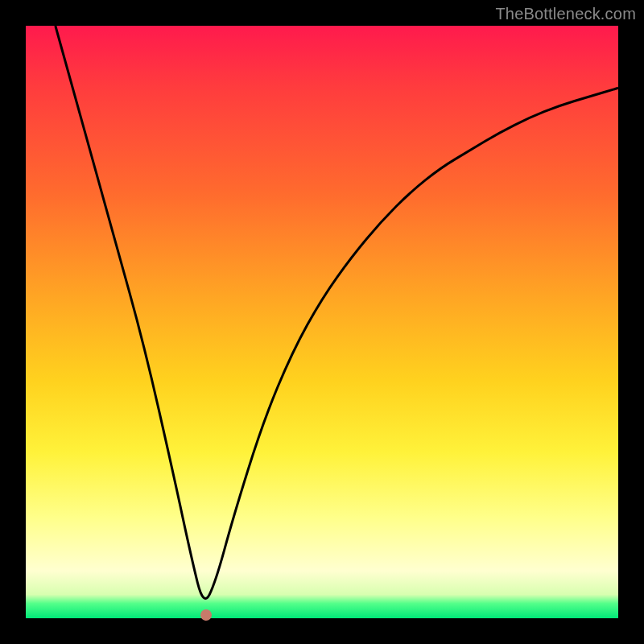 This screenshot has width=644, height=644. Describe the element at coordinates (565, 14) in the screenshot. I see `watermark-text: TheBottleneck.com` at that location.